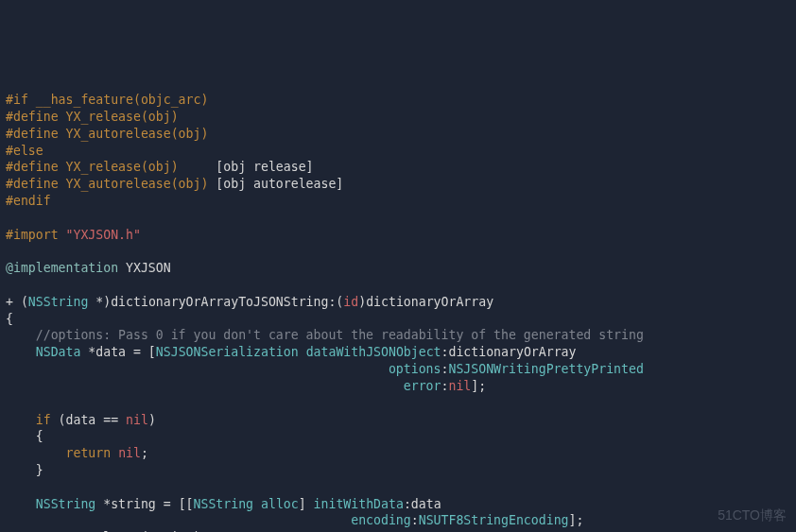 The height and width of the screenshot is (532, 796). What do you see at coordinates (509, 352) in the screenshot?
I see `code-text: :dictionaryOrArray` at bounding box center [509, 352].